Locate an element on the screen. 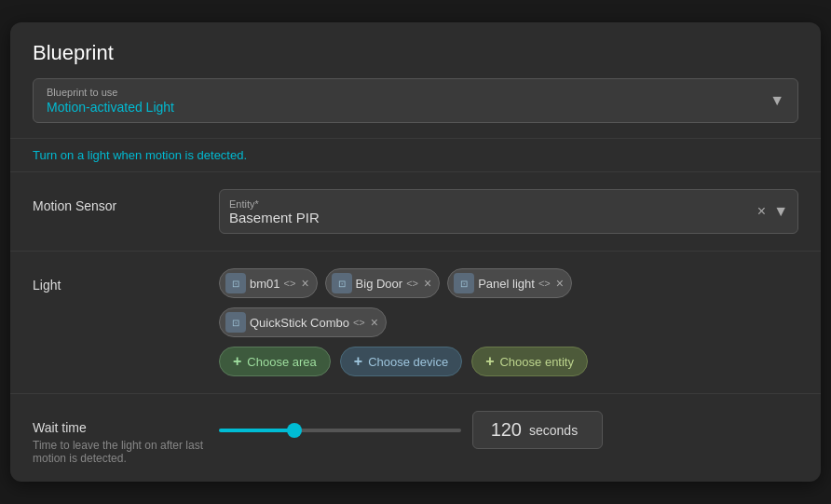  chip-code-bm01: <> is located at coordinates (291, 283).